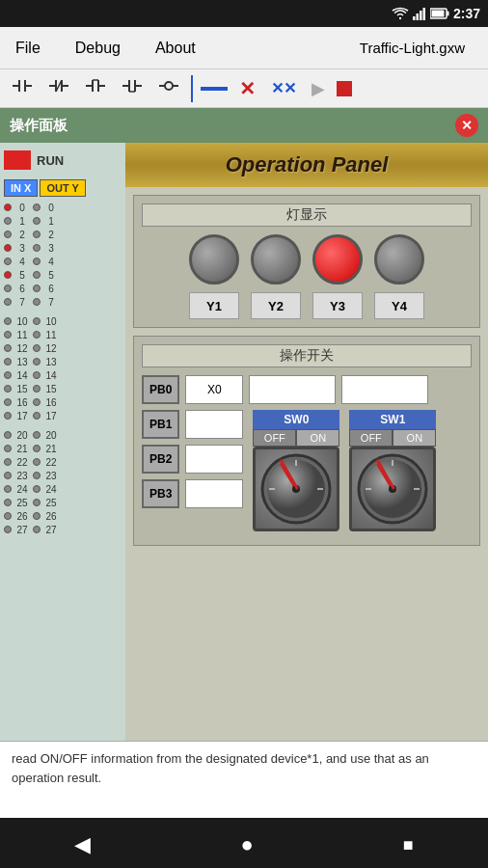 This screenshot has width=488, height=868. What do you see at coordinates (160, 459) in the screenshot?
I see `pb2-button: PB2` at bounding box center [160, 459].